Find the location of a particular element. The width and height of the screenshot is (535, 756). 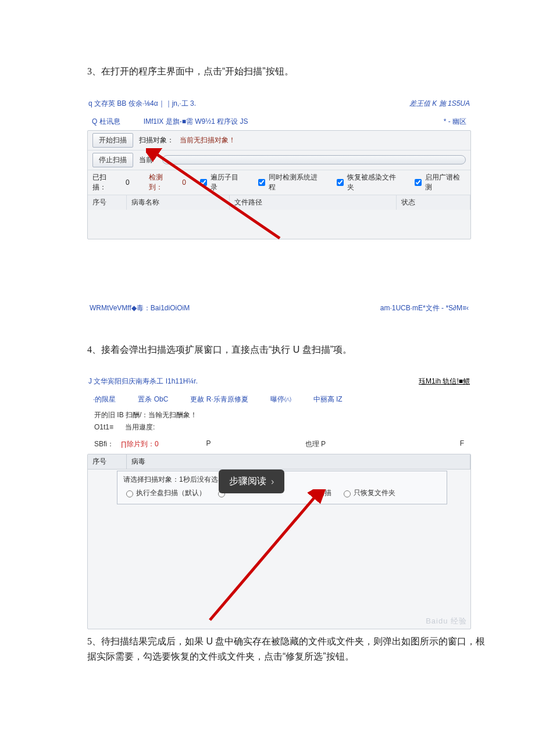

opt-path-scan-label: 径扫描 is located at coordinates (321, 493).